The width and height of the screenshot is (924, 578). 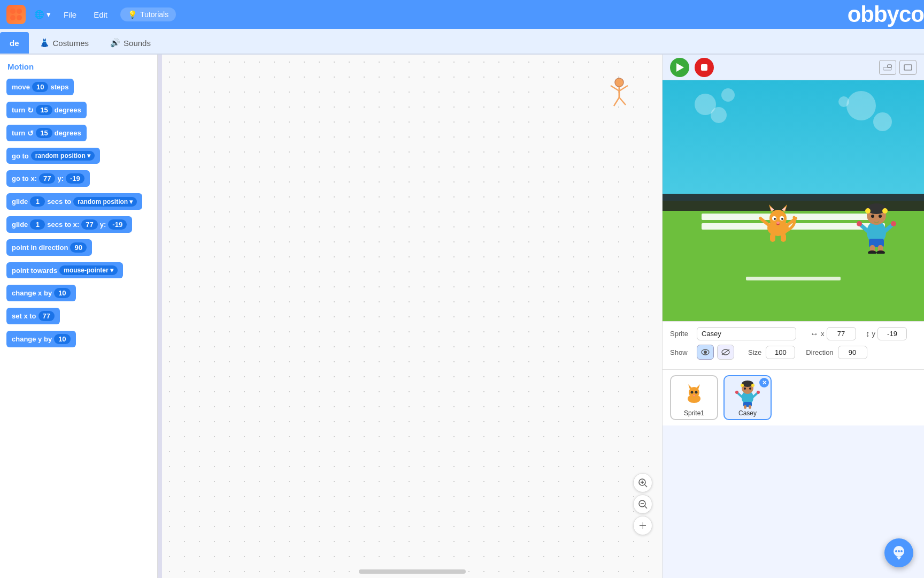 What do you see at coordinates (462, 42) in the screenshot?
I see `tabs-bar: de 👗 Costumes 🔊 Sounds` at bounding box center [462, 42].